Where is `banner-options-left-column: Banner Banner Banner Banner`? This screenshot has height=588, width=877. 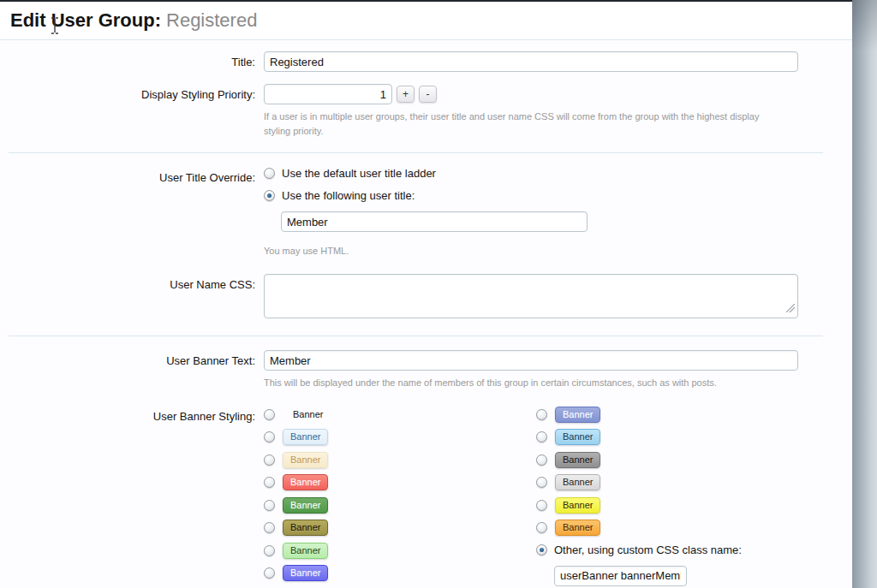
banner-options-left-column: Banner Banner Banner Banner is located at coordinates (400, 496).